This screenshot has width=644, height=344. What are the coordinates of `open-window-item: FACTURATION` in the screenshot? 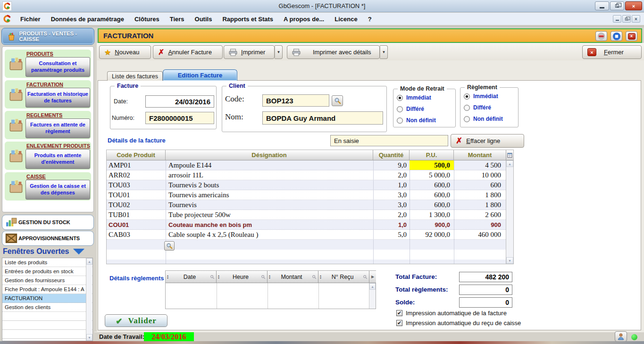 It's located at (44, 298).